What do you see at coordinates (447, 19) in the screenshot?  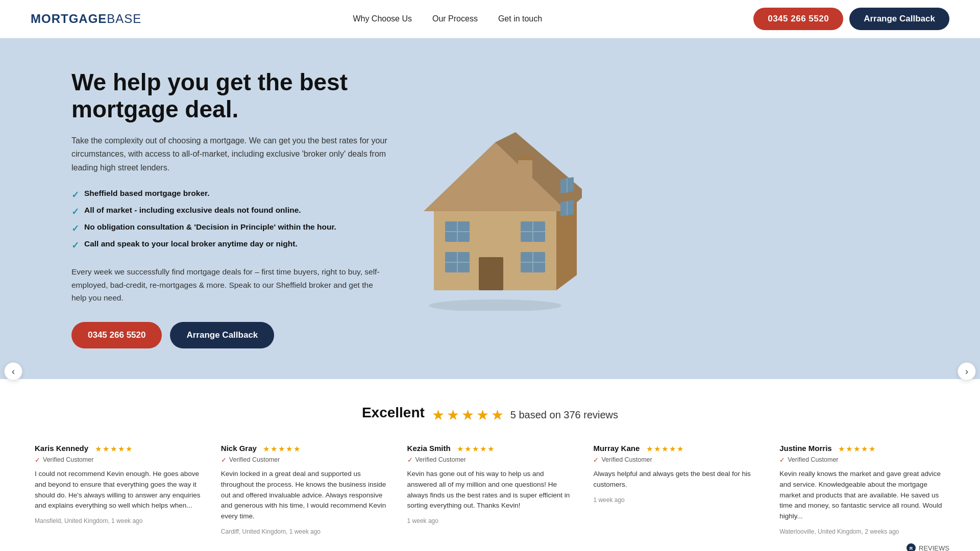 I see `nav-links: Why Choose Us Our Process Get in touch` at bounding box center [447, 19].